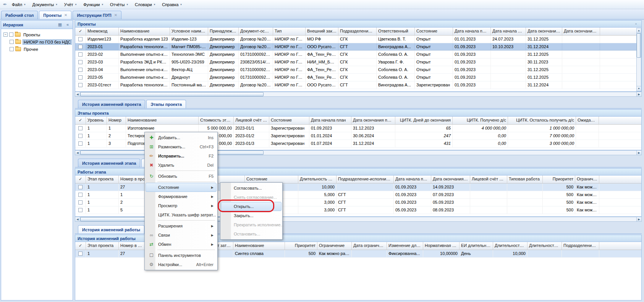  Describe the element at coordinates (442, 246) in the screenshot. I see `column-header: Нормативная длит...` at that location.